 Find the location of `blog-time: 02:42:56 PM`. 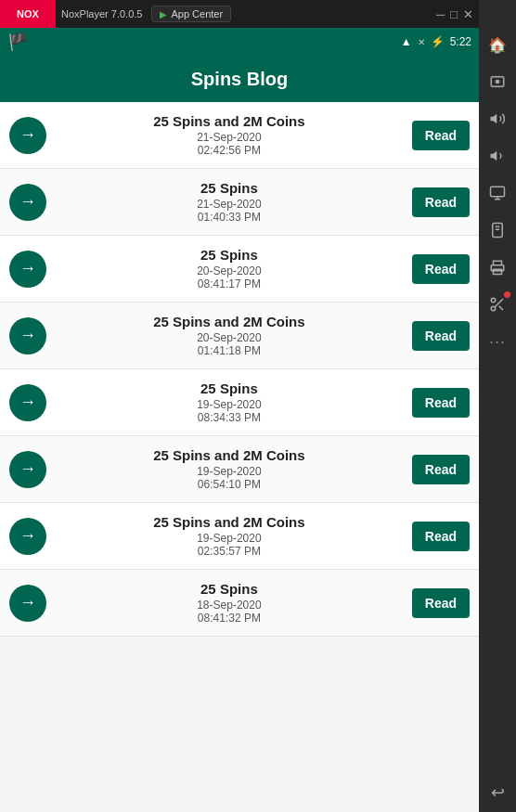

blog-time: 02:42:56 PM is located at coordinates (229, 150).